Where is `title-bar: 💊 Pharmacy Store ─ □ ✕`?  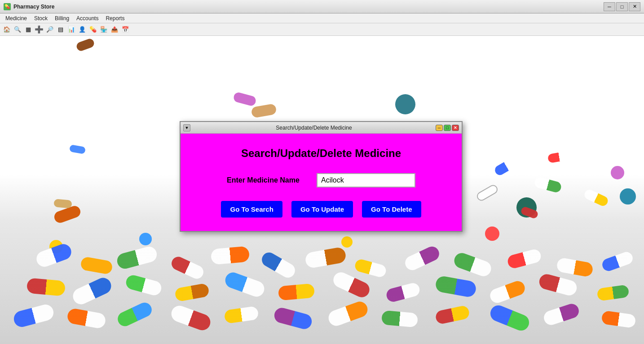 title-bar: 💊 Pharmacy Store ─ □ ✕ is located at coordinates (322, 7).